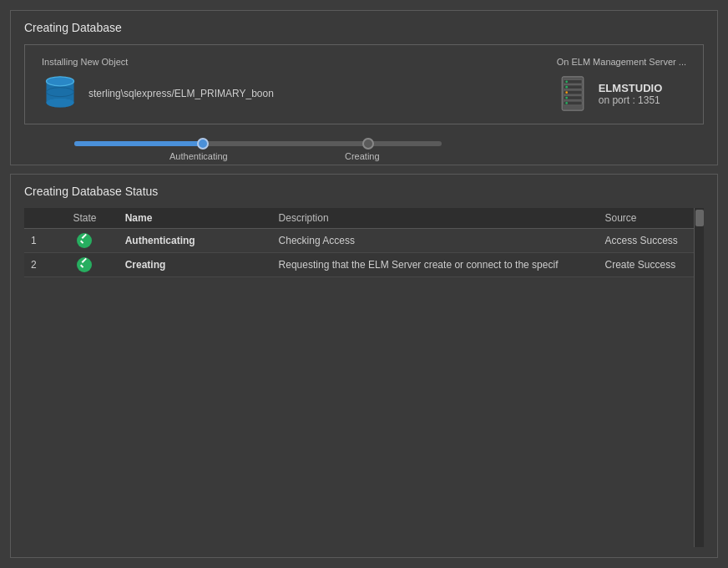 The height and width of the screenshot is (568, 728). I want to click on cell-source: Access Success, so click(651, 241).